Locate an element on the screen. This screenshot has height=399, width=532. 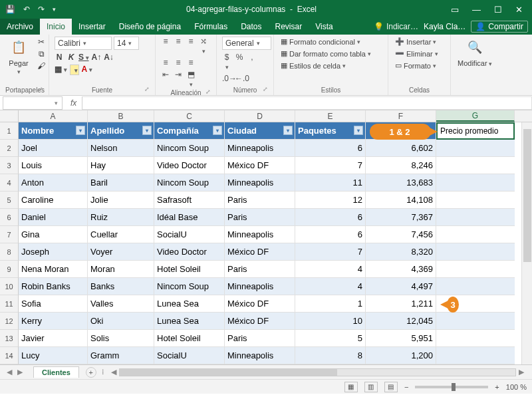
cell: 6,602 is located at coordinates (401, 148).